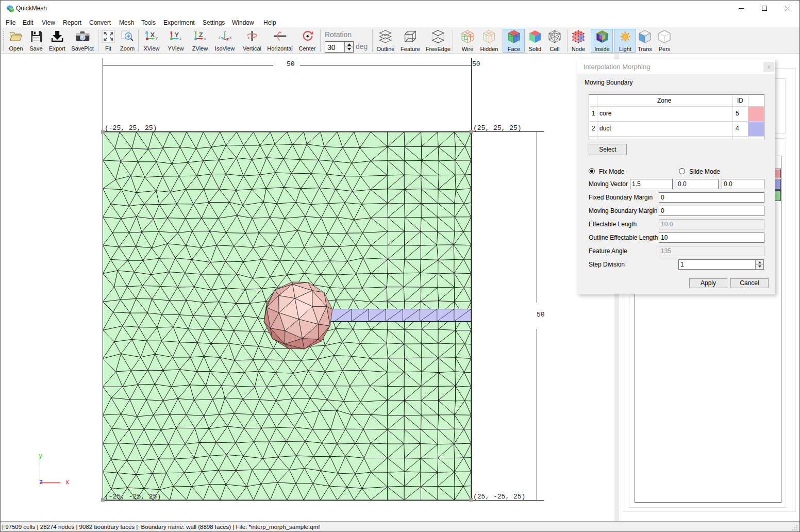  Describe the element at coordinates (499, 497) in the screenshot. I see `svg-text: (25, -25, 25)` at that location.